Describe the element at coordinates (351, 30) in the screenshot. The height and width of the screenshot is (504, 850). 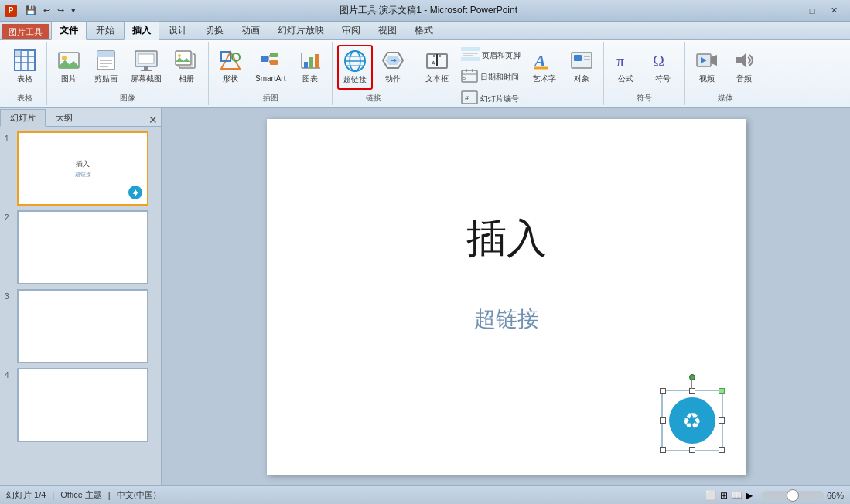
I see `tab-review: 审阅` at that location.